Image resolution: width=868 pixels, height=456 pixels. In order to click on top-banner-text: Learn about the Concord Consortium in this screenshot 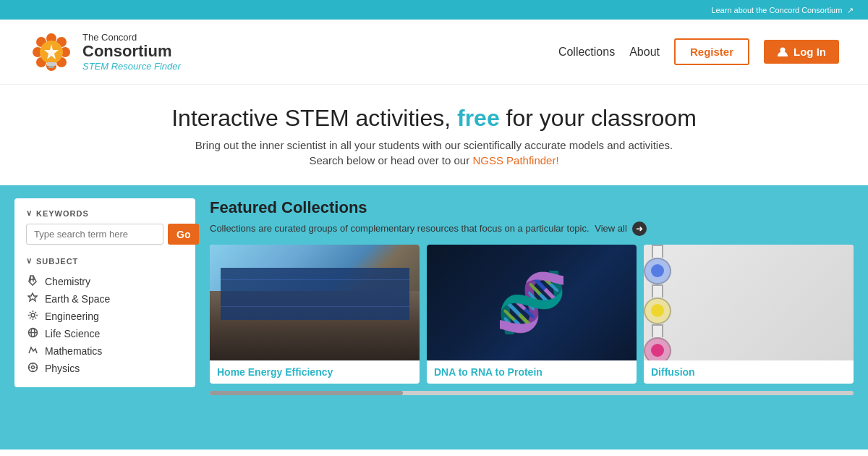, I will do `click(777, 10)`.